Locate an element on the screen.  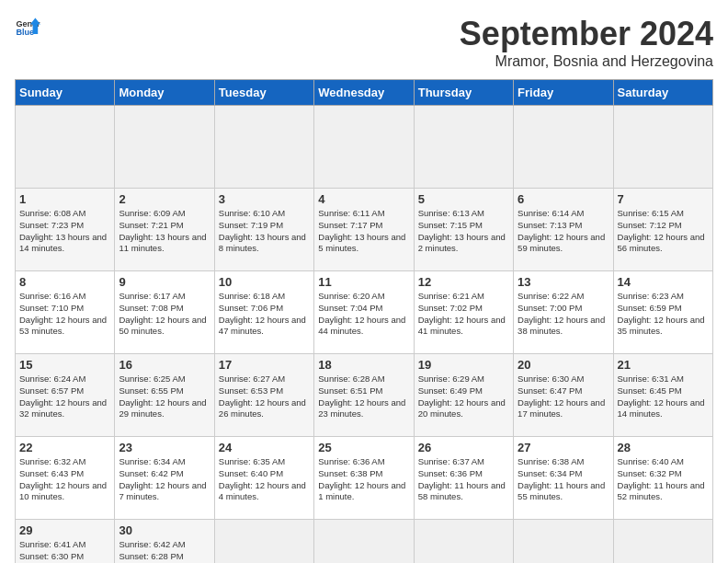
day-number: 24 is located at coordinates (265, 447).